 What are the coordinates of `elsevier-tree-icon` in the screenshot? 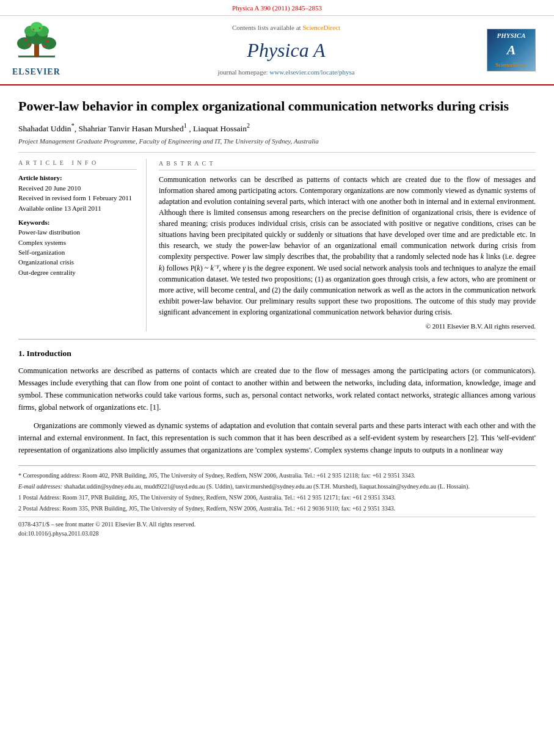 It's located at (37, 43).